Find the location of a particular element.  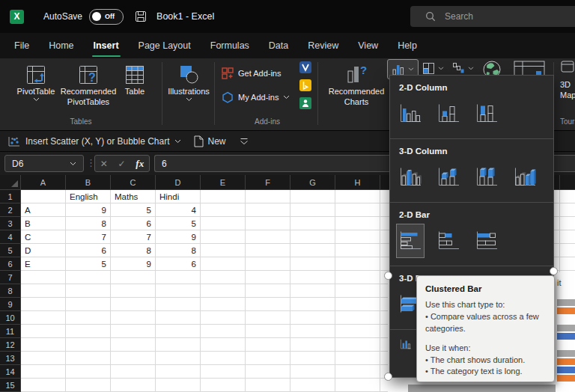

cell-F15 is located at coordinates (268, 385).